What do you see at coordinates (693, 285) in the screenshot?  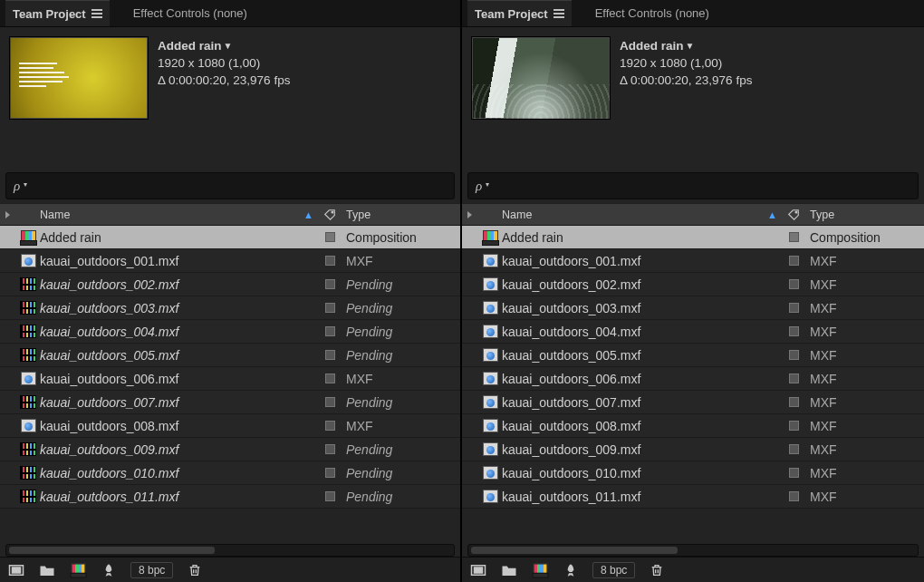 I see `table-row: kauai_outdoors_002.mxf MXF` at bounding box center [693, 285].